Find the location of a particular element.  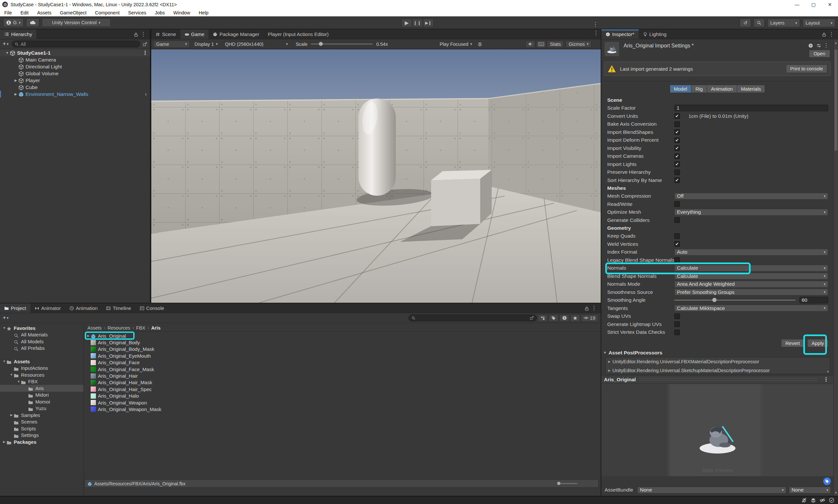

thumbnail-size-slider is located at coordinates (567, 484).